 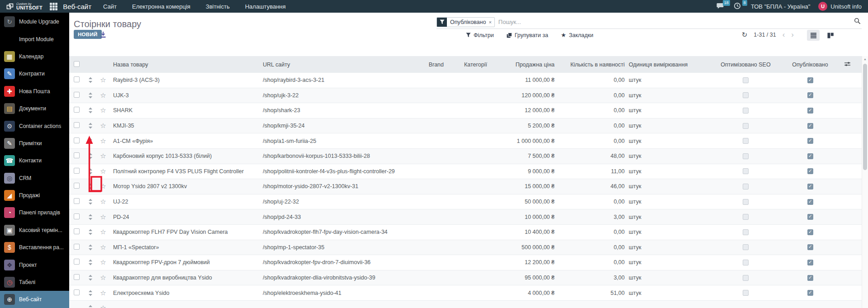 What do you see at coordinates (470, 65) in the screenshot?
I see `column-header-category: Категорії` at bounding box center [470, 65].